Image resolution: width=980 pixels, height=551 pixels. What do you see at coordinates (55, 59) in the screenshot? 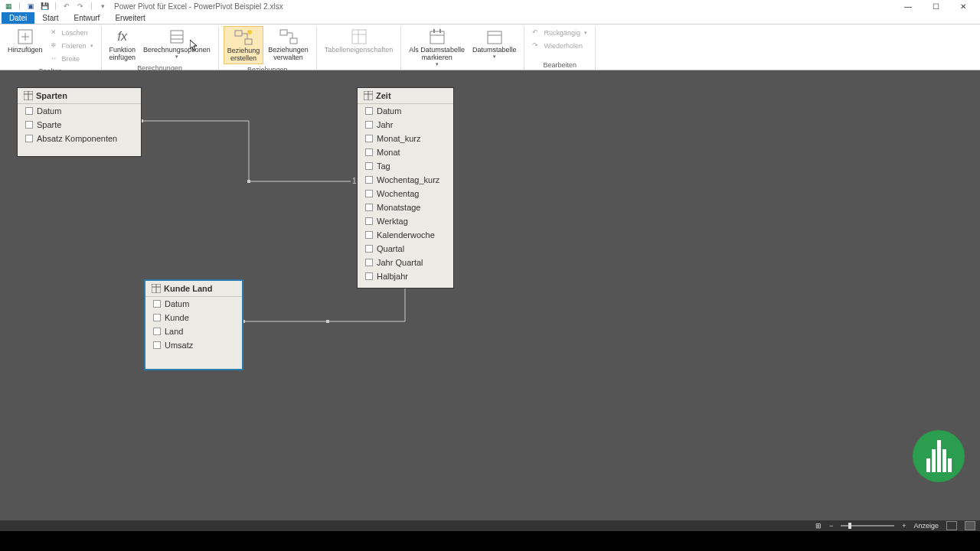
I see `width-icon: ↔` at bounding box center [55, 59].